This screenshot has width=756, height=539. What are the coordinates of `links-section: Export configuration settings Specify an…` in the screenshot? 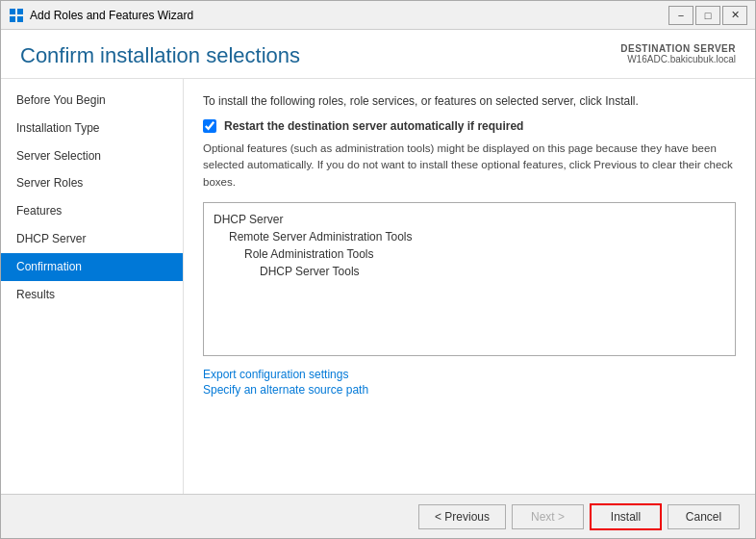 It's located at (469, 382).